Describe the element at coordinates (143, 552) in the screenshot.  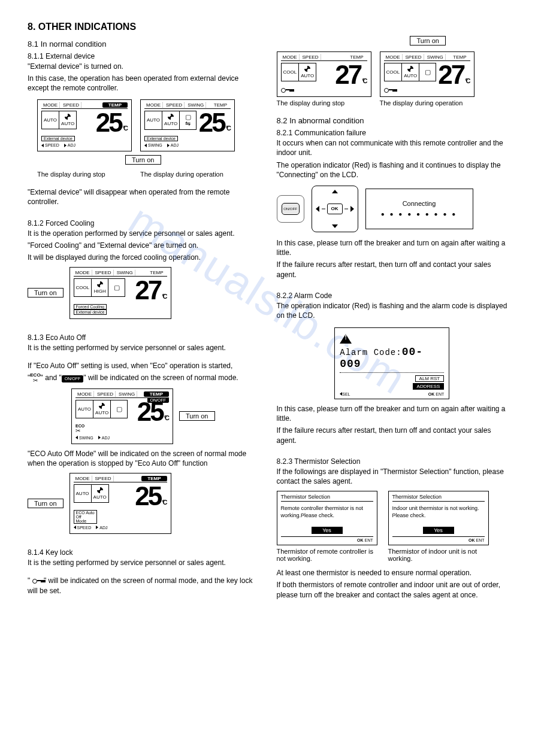
I see `sub-8-1-4: 8.1.4 Key lock` at that location.